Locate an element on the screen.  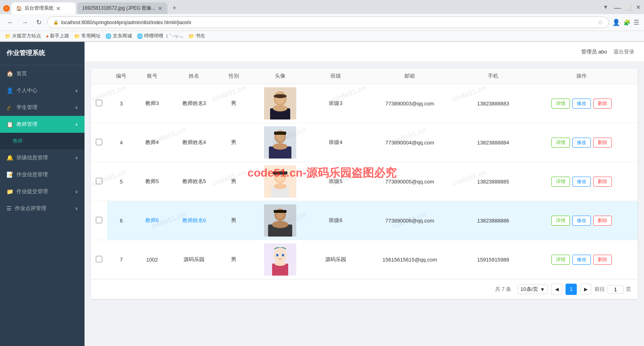
header-user: 管理员 abo 退出登录 is located at coordinates (608, 52).